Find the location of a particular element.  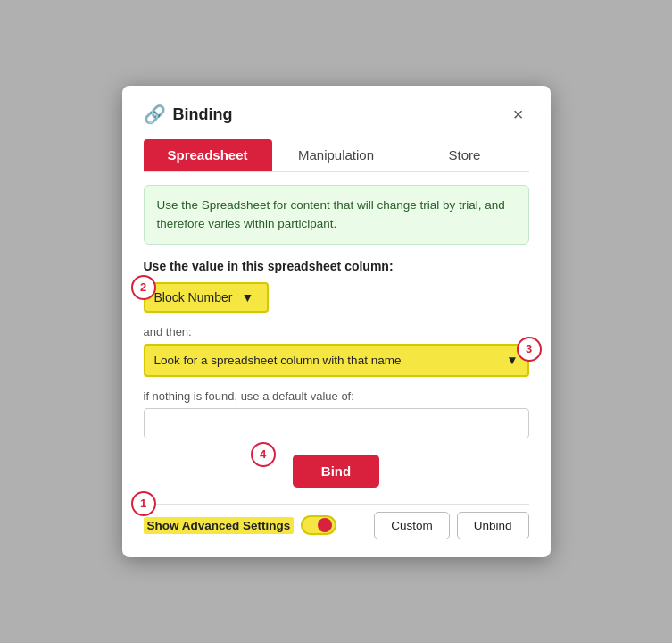

badge-1: 1 is located at coordinates (144, 504).